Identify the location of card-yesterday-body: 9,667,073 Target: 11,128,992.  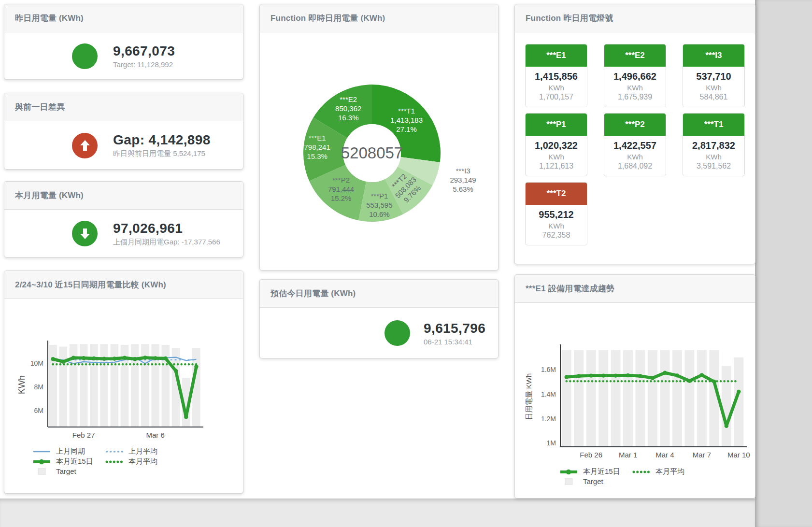
(124, 56).